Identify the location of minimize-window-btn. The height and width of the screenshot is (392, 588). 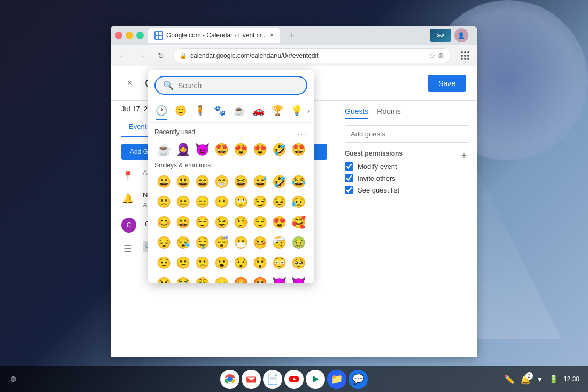
(129, 35).